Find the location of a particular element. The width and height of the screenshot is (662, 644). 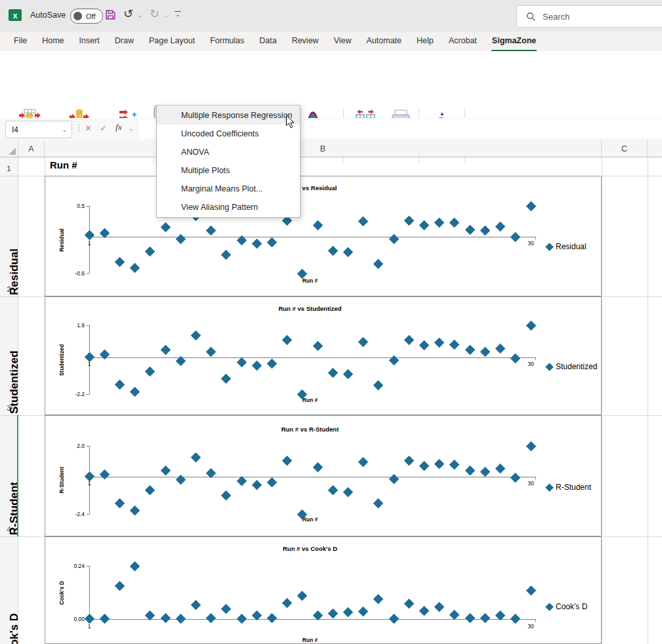

formula-bar: I4 ⌄ ⋮ ✕ ✓ fx ⌄ is located at coordinates (331, 130).